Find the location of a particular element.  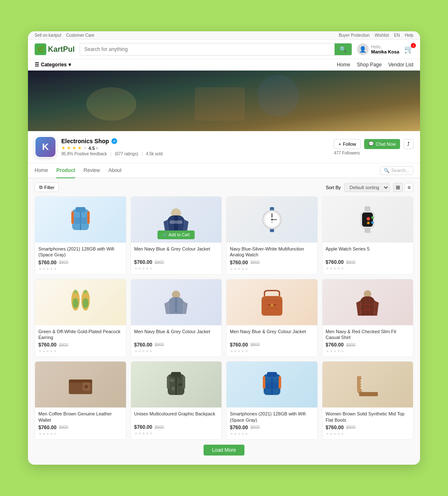

positive-feedback: 95.8% Positive feedback is located at coordinates (84, 154).